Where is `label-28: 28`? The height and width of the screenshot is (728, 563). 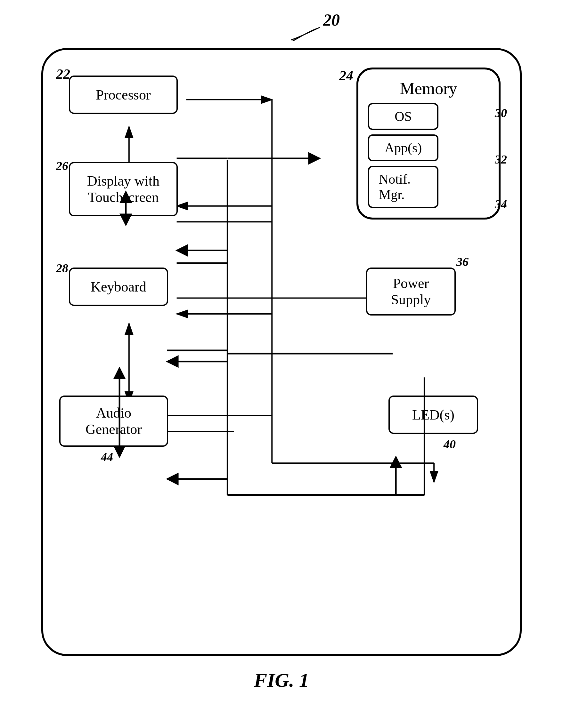 label-28: 28 is located at coordinates (62, 268).